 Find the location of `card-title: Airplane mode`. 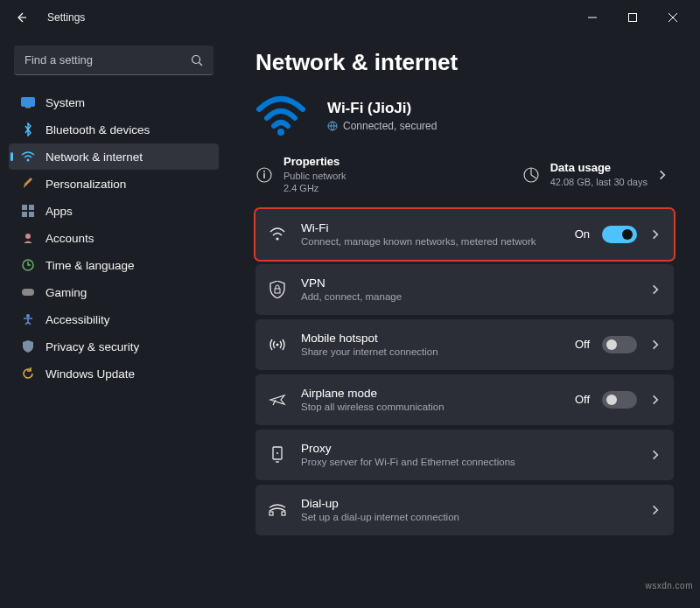

card-title: Airplane mode is located at coordinates (430, 394).